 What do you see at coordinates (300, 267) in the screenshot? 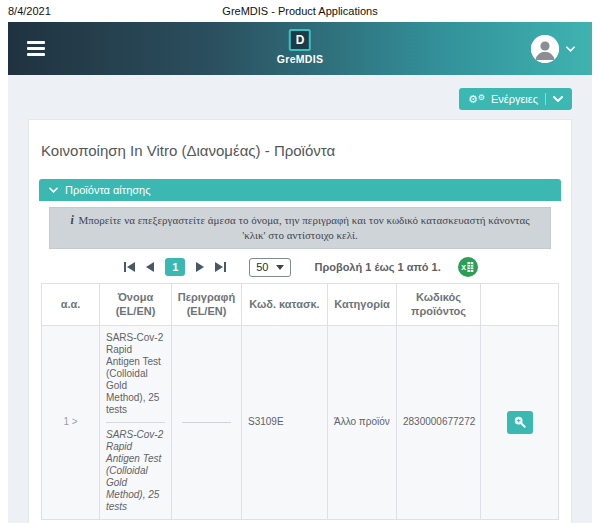
I see `pagination: 1 50 Προβολή 1 έως 1 από 1.` at bounding box center [300, 267].